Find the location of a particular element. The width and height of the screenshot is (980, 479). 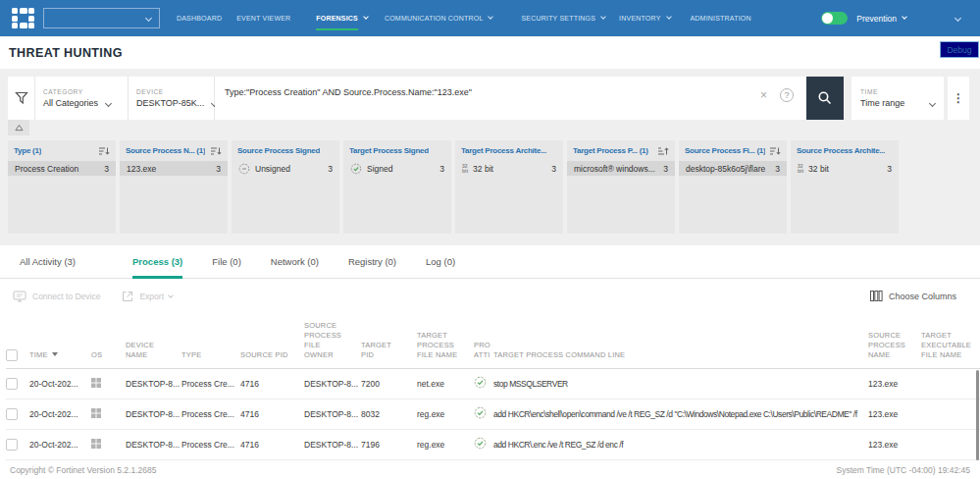

col-source-pid: SOURCE PID is located at coordinates (273, 341).